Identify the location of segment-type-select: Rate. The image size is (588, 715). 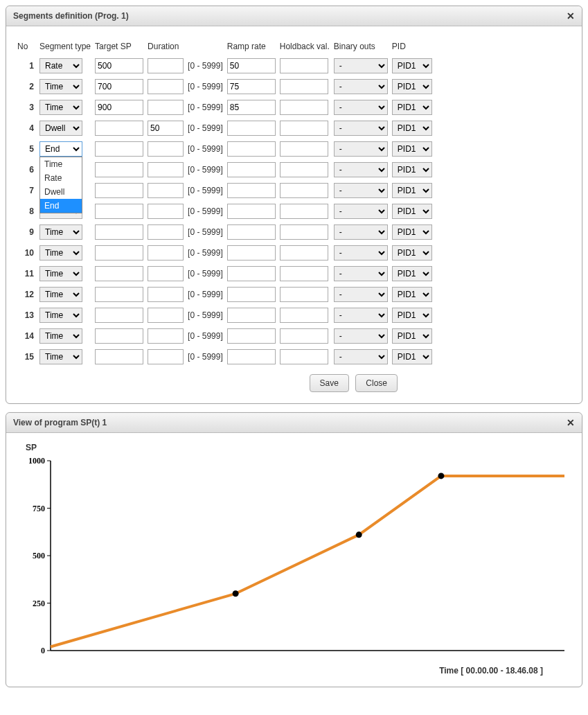
(61, 66).